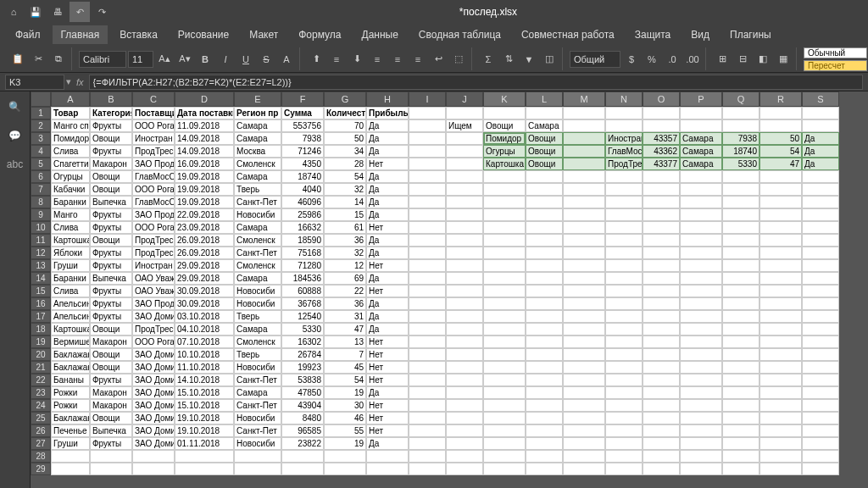 This screenshot has width=868, height=488. Describe the element at coordinates (266, 59) in the screenshot. I see `strike-icon: S` at that location.